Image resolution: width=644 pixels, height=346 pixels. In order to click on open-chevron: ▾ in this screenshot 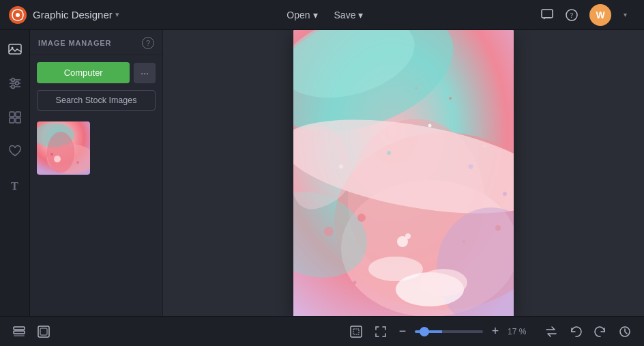, I will do `click(315, 15)`.